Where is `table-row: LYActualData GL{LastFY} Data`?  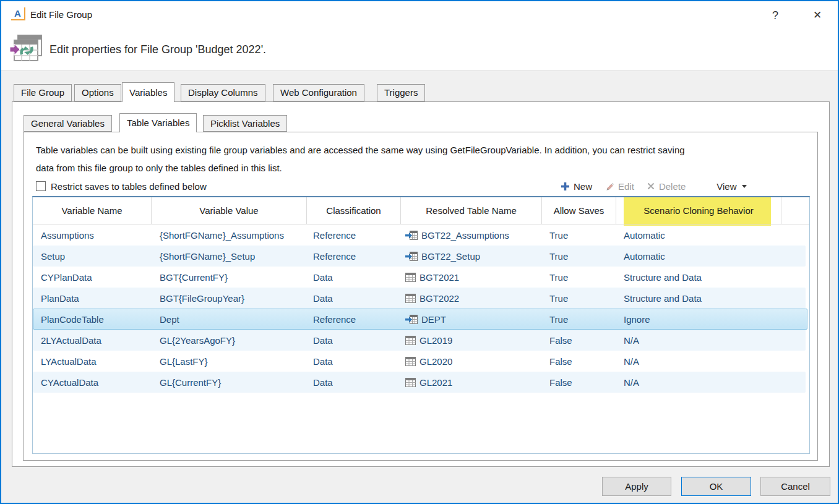
table-row: LYActualData GL{LastFY} Data is located at coordinates (421, 361).